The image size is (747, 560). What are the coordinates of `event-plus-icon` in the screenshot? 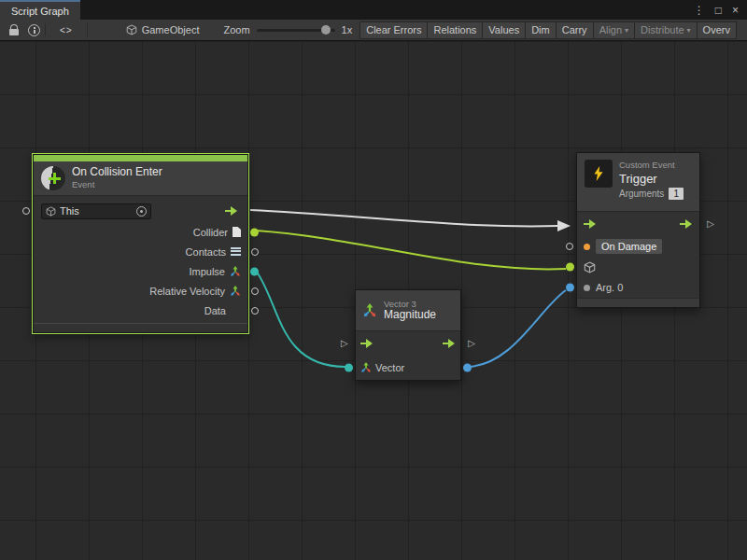 It's located at (53, 178).